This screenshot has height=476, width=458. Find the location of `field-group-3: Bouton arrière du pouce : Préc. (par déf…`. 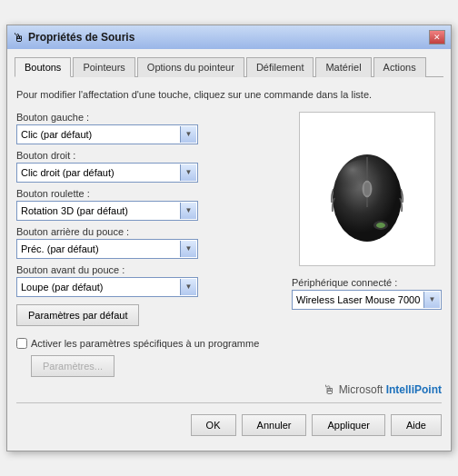

field-group-3: Bouton arrière du pouce : Préc. (par déf… is located at coordinates (149, 243).